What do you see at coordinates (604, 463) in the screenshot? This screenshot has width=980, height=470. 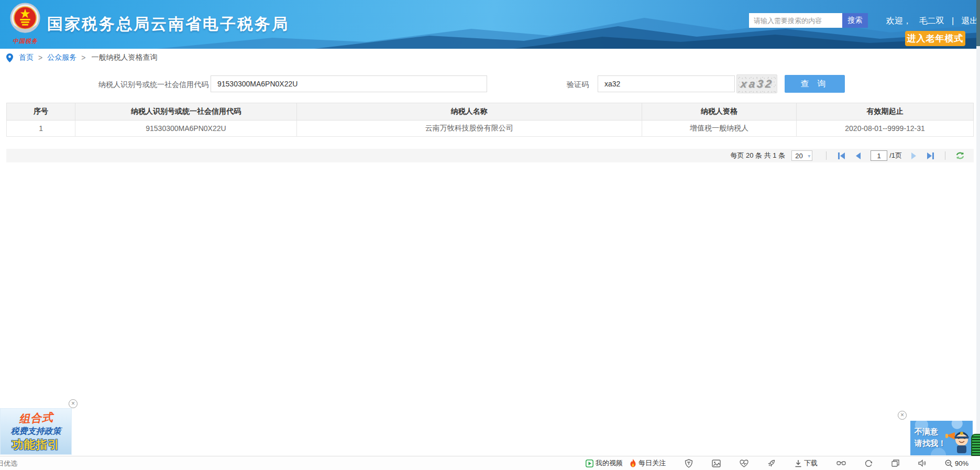 I see `my-video-button: 我的视频` at bounding box center [604, 463].